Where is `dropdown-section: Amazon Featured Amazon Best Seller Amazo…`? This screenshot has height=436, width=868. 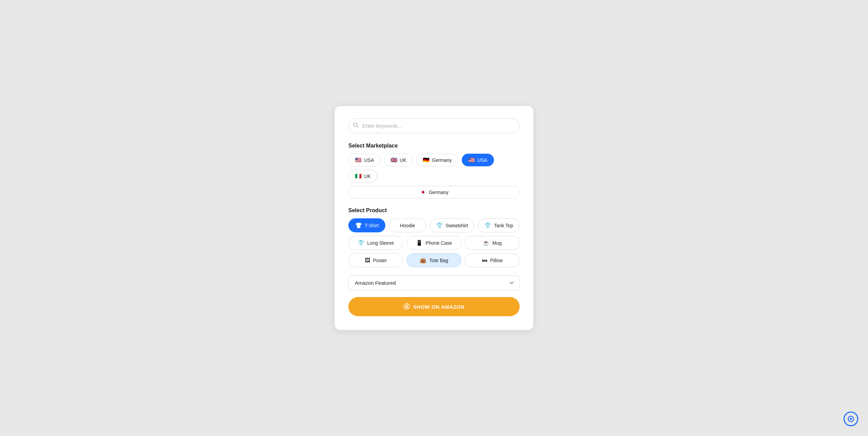
dropdown-section: Amazon Featured Amazon Best Seller Amazo… is located at coordinates (434, 283).